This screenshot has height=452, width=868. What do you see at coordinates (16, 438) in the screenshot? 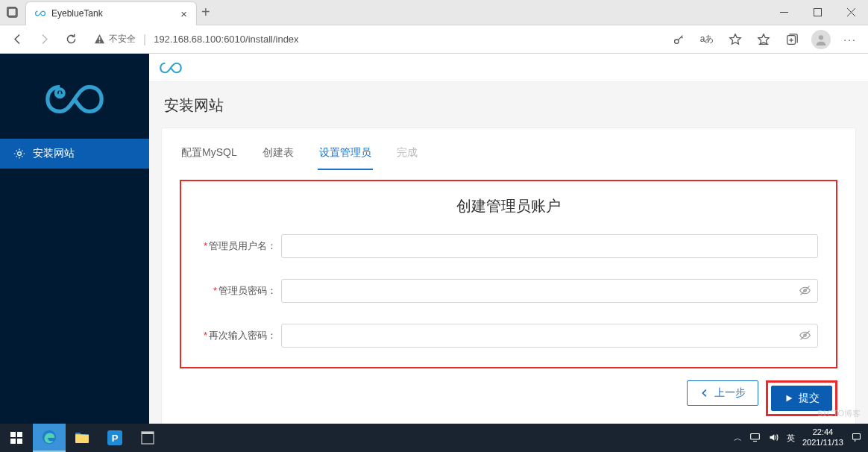
I see `start-button` at bounding box center [16, 438].